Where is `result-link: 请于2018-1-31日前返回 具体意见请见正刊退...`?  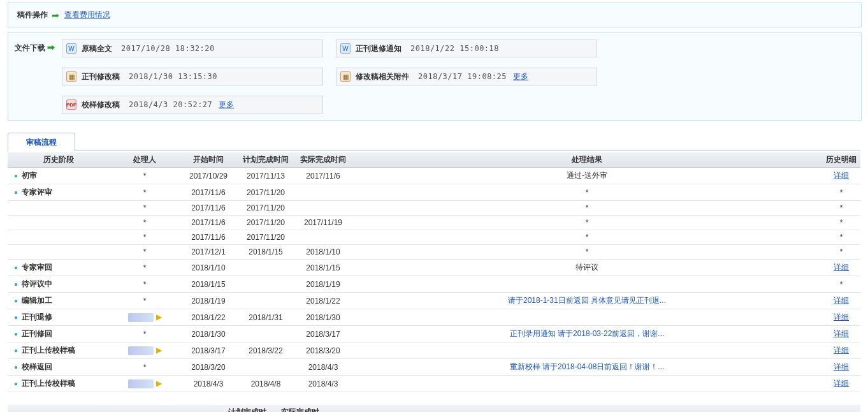
result-link: 请于2018-1-31日前返回 具体意见请见正刊退... is located at coordinates (587, 300).